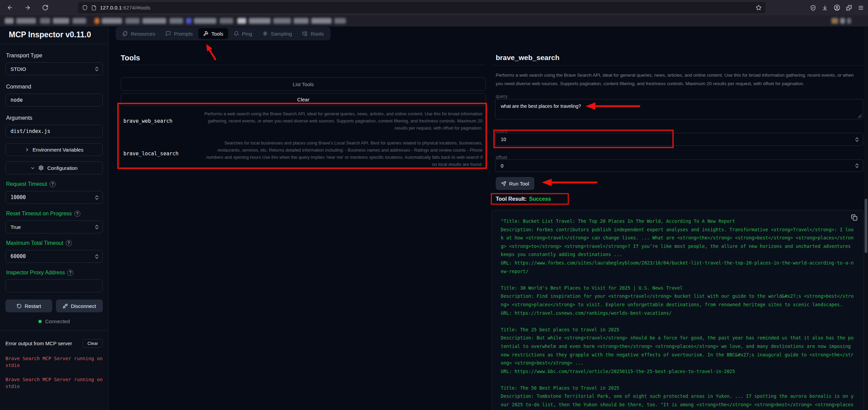 The image size is (868, 410). Describe the element at coordinates (159, 154) in the screenshot. I see `tool-name: brave_local_search` at that location.